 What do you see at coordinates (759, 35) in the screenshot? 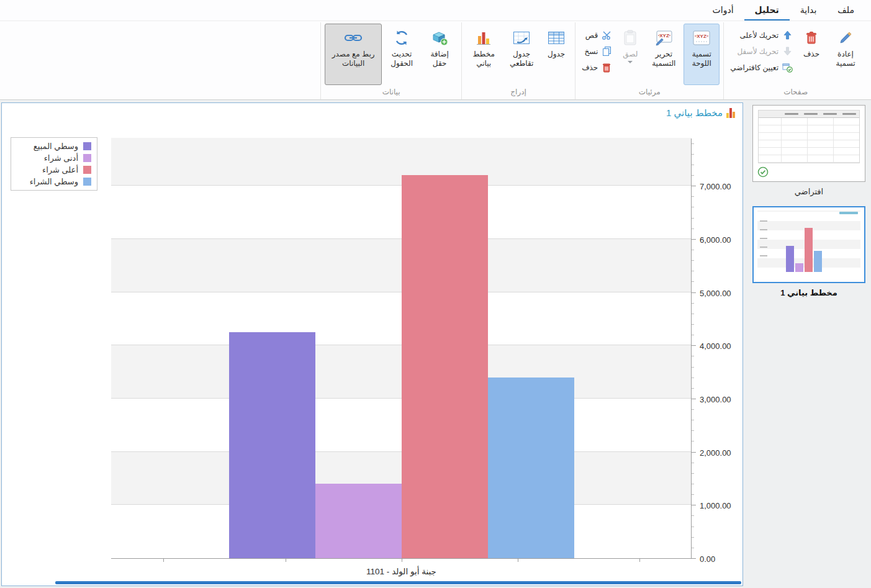
I see `move-up-label: تحريك لأعلى` at bounding box center [759, 35].